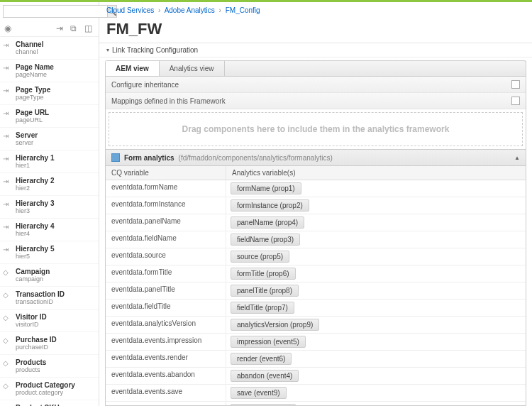 The image size is (532, 406). Describe the element at coordinates (316, 129) in the screenshot. I see `dropzone: Drag components here to include them in …` at that location.